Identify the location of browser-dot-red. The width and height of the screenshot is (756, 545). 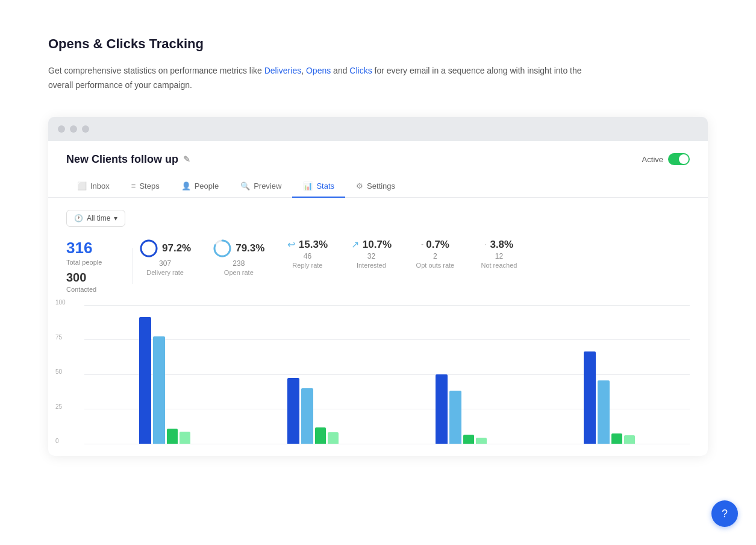
(61, 129).